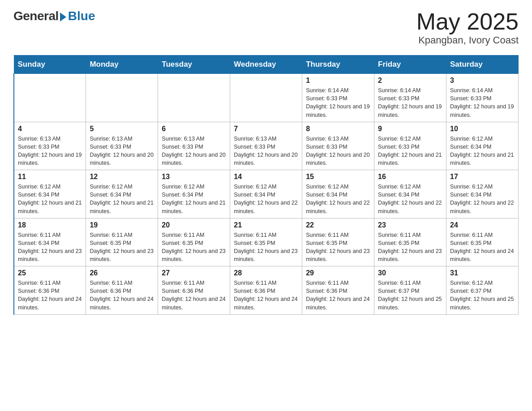 The width and height of the screenshot is (532, 411). What do you see at coordinates (410, 151) in the screenshot?
I see `day-info: Sunrise: 6:12 AMSunset: 6:33 PMDaylight:…` at bounding box center [410, 151].